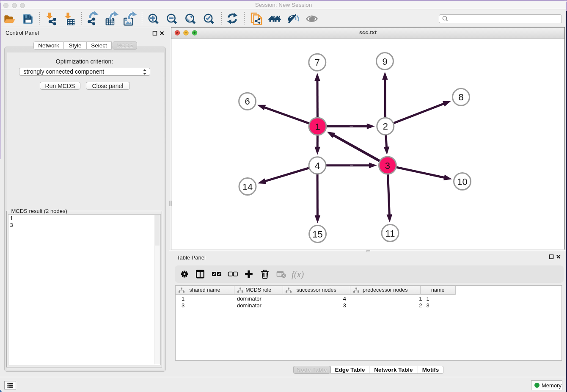  Describe the element at coordinates (462, 181) in the screenshot. I see `svg-text: 10` at that location.